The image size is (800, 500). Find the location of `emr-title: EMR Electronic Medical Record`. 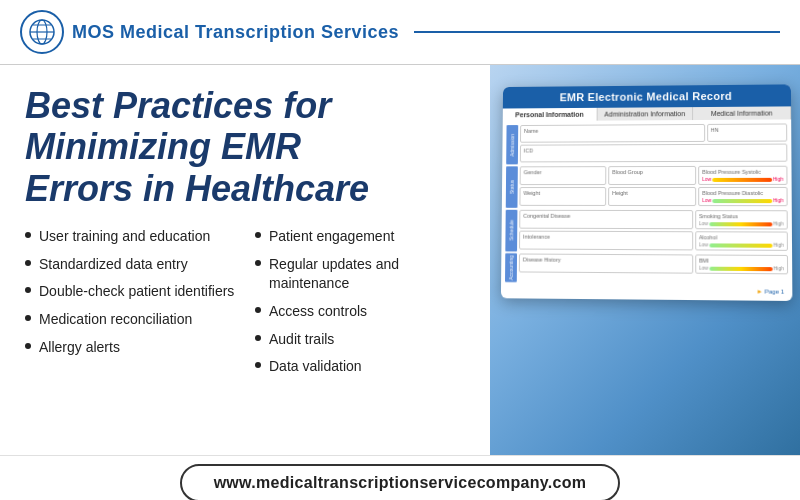

emr-title: EMR Electronic Medical Record is located at coordinates (647, 96).